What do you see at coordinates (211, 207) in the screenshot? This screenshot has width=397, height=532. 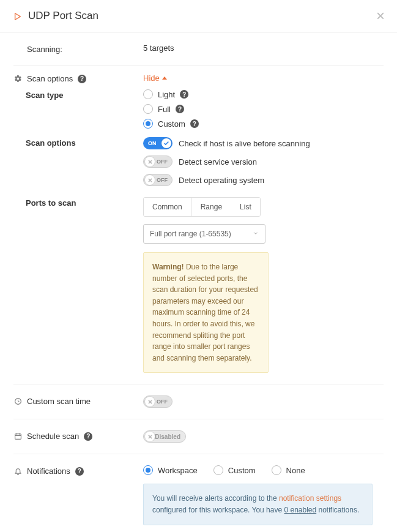 I see `tab-range: Range` at bounding box center [211, 207].